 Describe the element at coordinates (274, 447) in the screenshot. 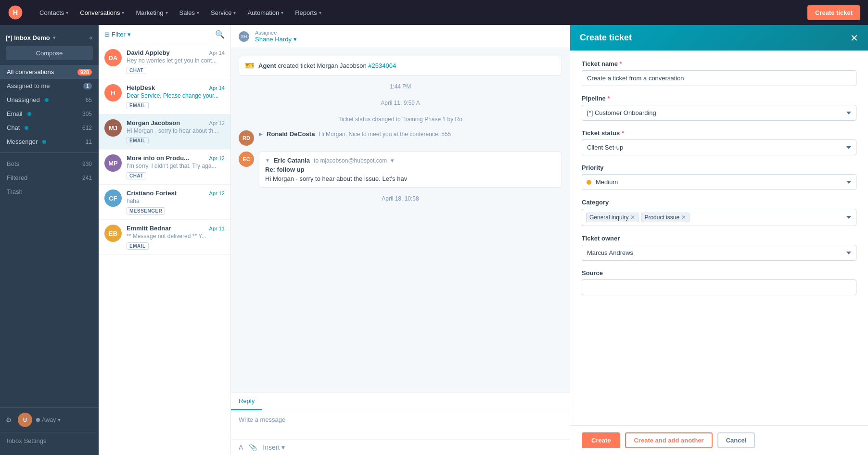

I see `insert-button: Insert ▾` at that location.